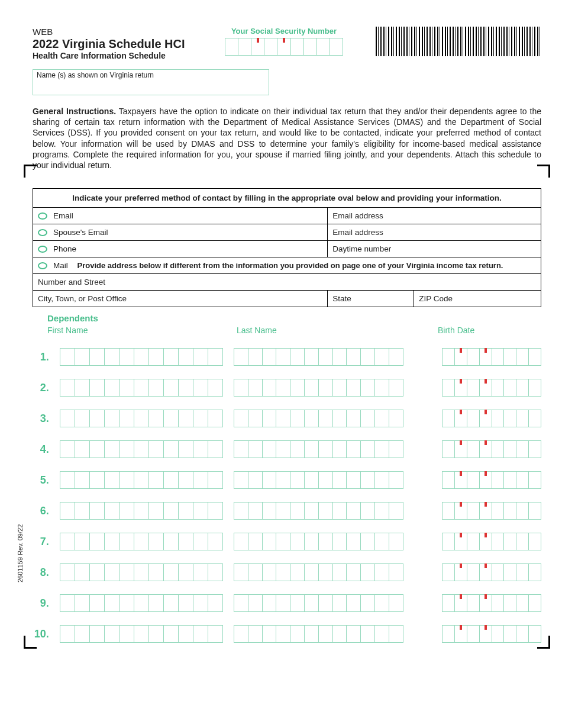  I want to click on col-last-name: Last Name, so click(337, 330).